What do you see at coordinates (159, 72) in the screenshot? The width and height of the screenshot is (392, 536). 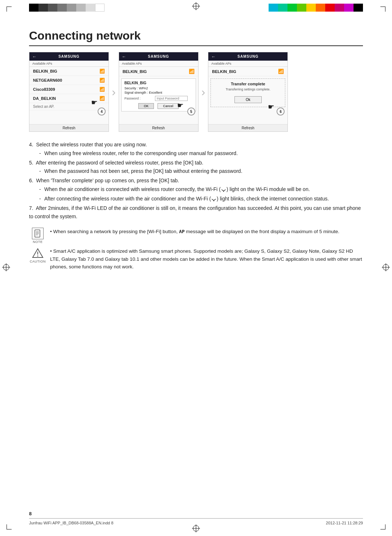 I see `ss2-top-network: BELKIN_BIG 📶` at bounding box center [159, 72].